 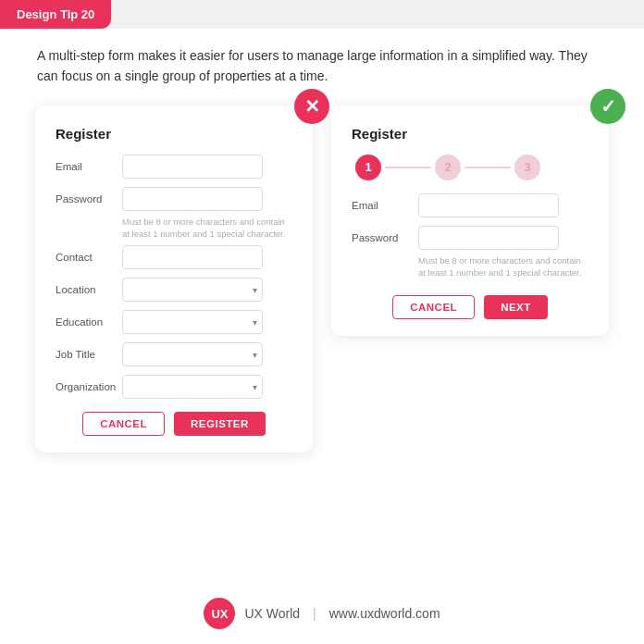 What do you see at coordinates (174, 167) in the screenshot?
I see `email-row-bad: Email` at bounding box center [174, 167].